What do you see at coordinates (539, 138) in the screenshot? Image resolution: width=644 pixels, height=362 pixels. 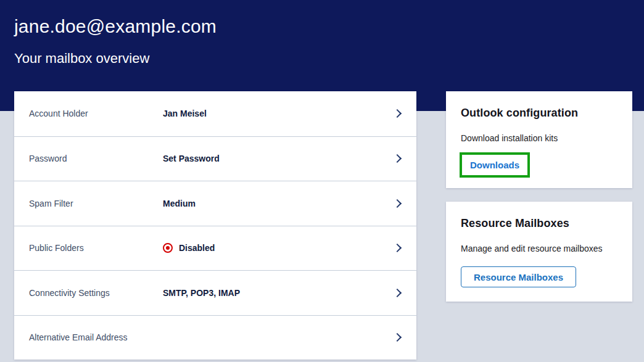 I see `card-description: Download installation kits` at bounding box center [539, 138].